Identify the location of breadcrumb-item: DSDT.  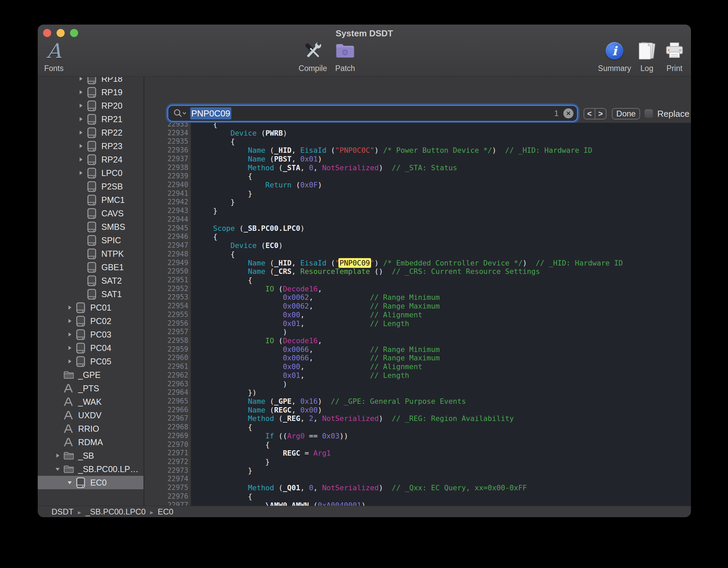
(63, 511).